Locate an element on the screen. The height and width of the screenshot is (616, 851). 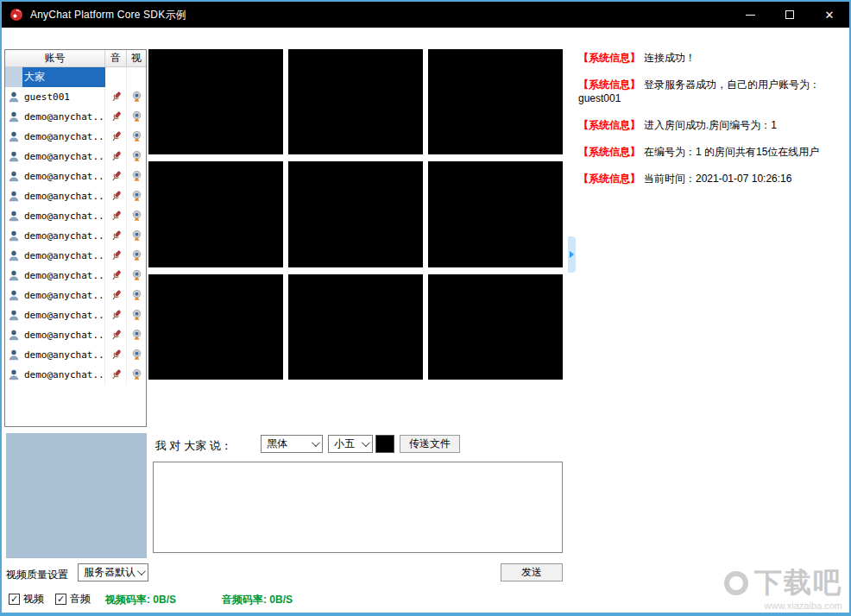
chat-target-label: 我 对 大家 说： is located at coordinates (193, 446).